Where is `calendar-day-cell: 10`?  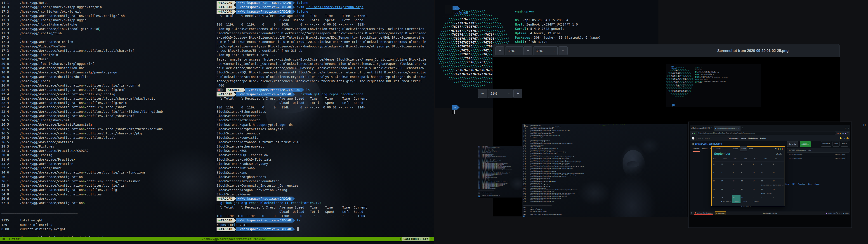 calendar-day-cell: 10 is located at coordinates (756, 174).